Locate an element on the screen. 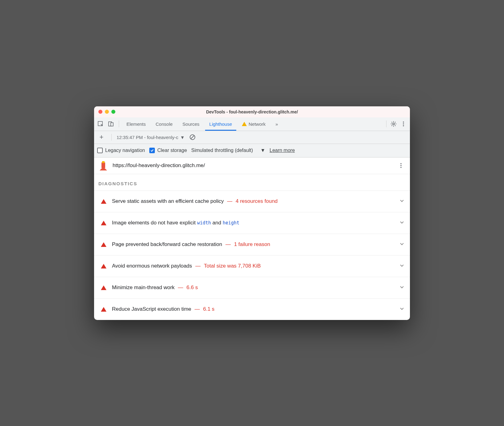  learn-more-link: Learn more is located at coordinates (282, 150).